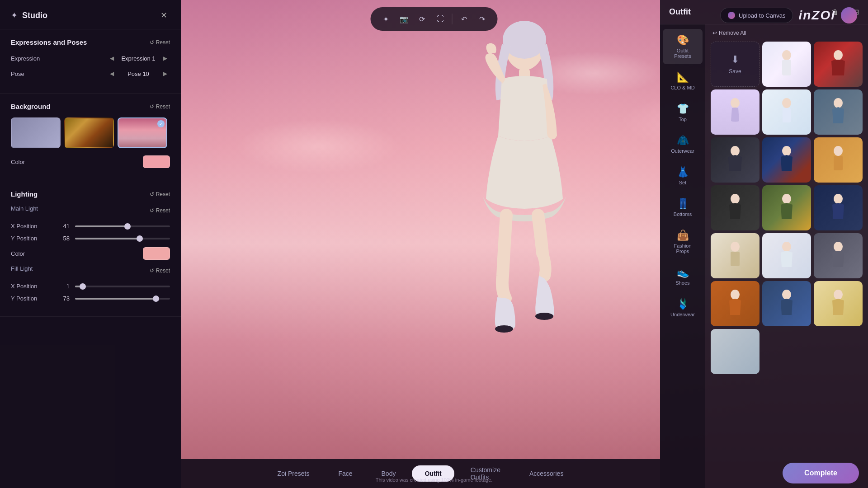 This screenshot has height=488, width=868. I want to click on category-outerwear: 🧥 Outerwear, so click(683, 144).